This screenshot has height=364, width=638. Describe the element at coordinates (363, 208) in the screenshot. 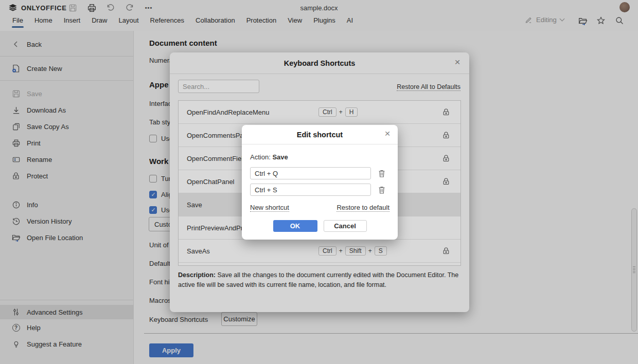

I see `restore-to-default-link: Restore to default` at that location.